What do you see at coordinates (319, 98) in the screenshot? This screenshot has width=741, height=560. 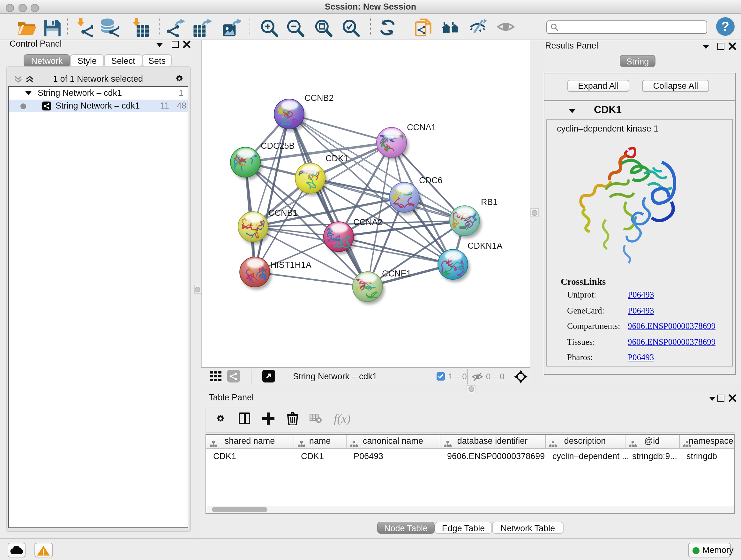 I see `svg-text: CCNB2` at bounding box center [319, 98].